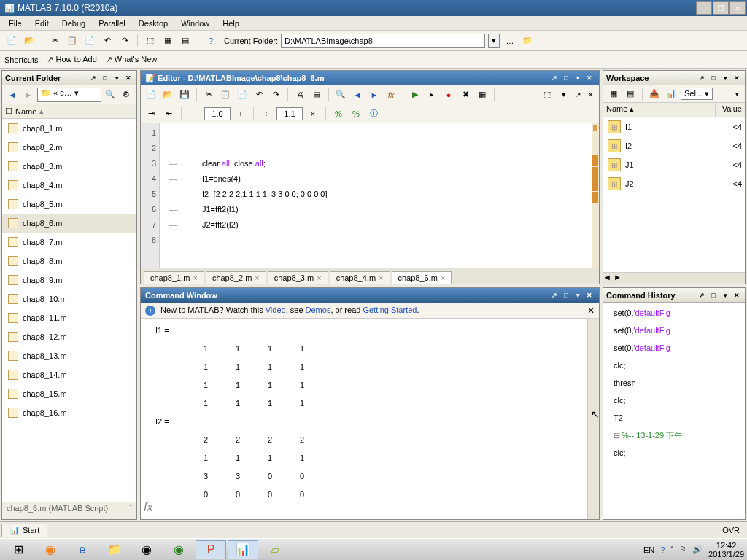  What do you see at coordinates (276, 310) in the screenshot?
I see `video-link: Video` at bounding box center [276, 310].